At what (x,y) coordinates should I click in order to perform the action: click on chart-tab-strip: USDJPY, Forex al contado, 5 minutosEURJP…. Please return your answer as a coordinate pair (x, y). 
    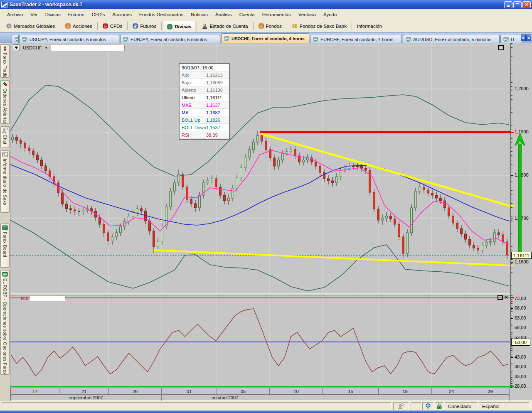
    Looking at the image, I should click on (266, 38).